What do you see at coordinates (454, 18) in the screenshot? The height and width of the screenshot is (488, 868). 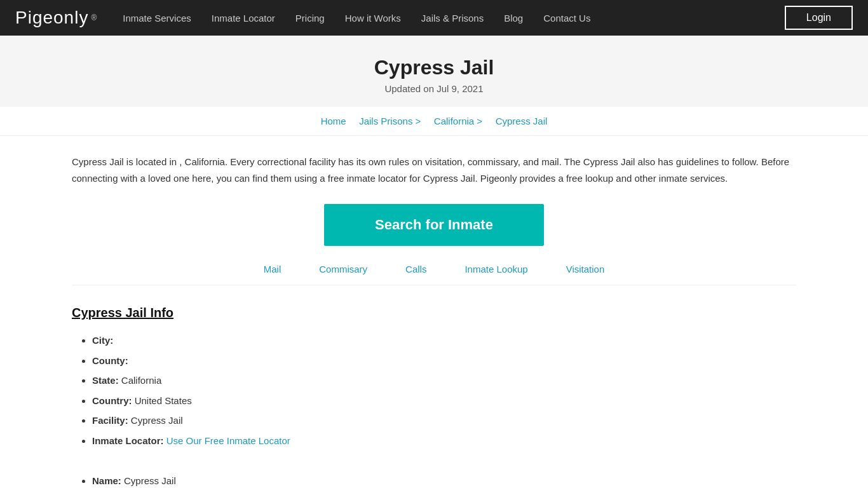 I see `nav-links: Inmate Services Inmate Locator Pricing H…` at bounding box center [454, 18].